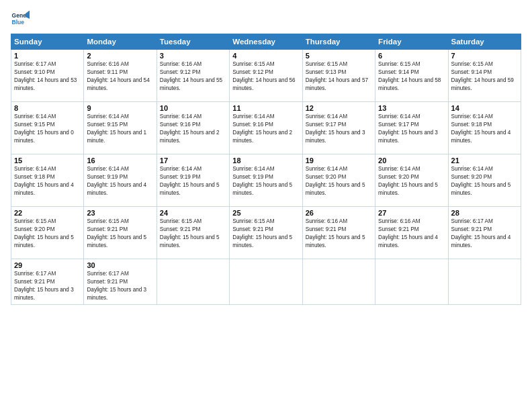  Describe the element at coordinates (120, 181) in the screenshot. I see `calendar-cell: 16 Sunrise: 6:14 AMSunset: 9:19 PMDaylig…` at that location.